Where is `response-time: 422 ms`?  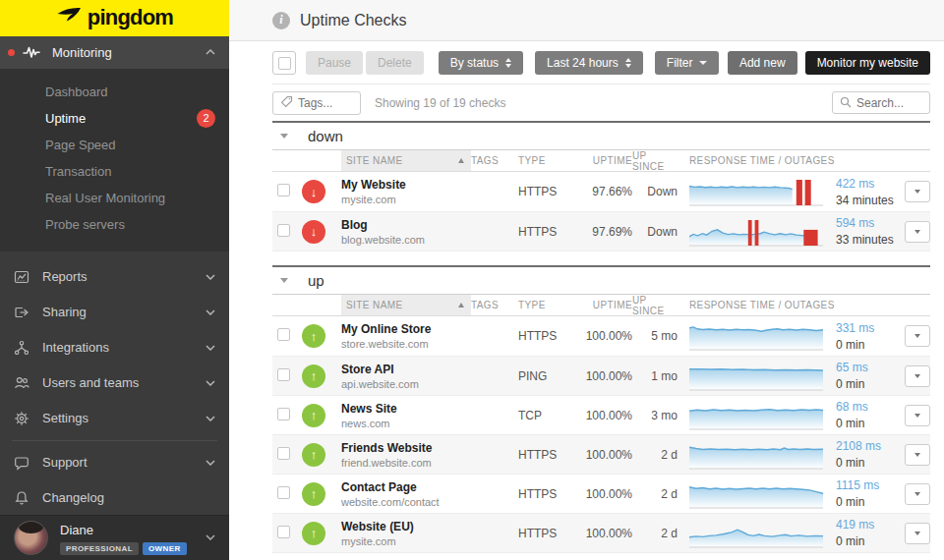 response-time: 422 ms is located at coordinates (870, 184).